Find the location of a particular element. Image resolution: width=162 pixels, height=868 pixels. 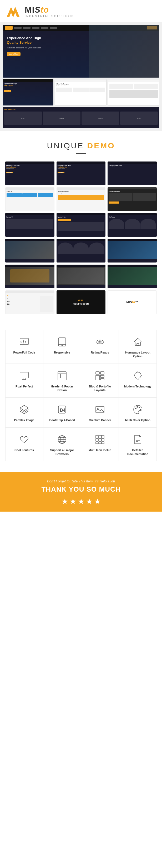

light-text: The largest Industrial is located at coordinates (81, 86).